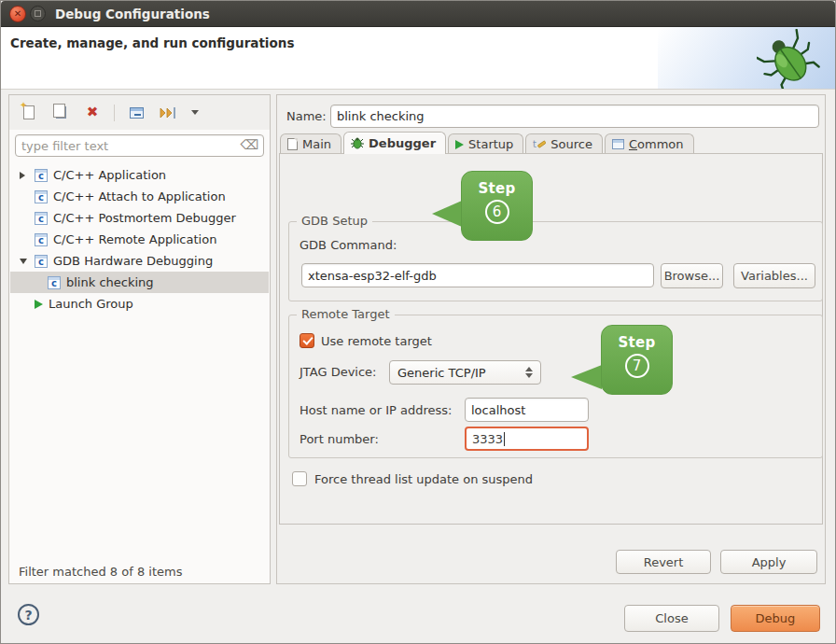  I want to click on tree-item-label: C/C++ Postmortem Debugger, so click(145, 218).